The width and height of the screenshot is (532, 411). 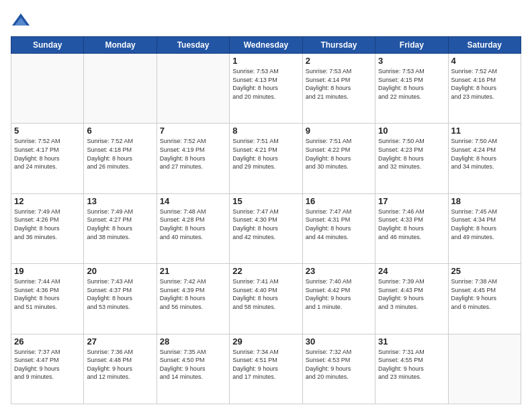 What do you see at coordinates (266, 294) in the screenshot?
I see `day-info: Sunrise: 7:41 AM Sunset: 4:40 PM Dayligh…` at bounding box center [266, 294].